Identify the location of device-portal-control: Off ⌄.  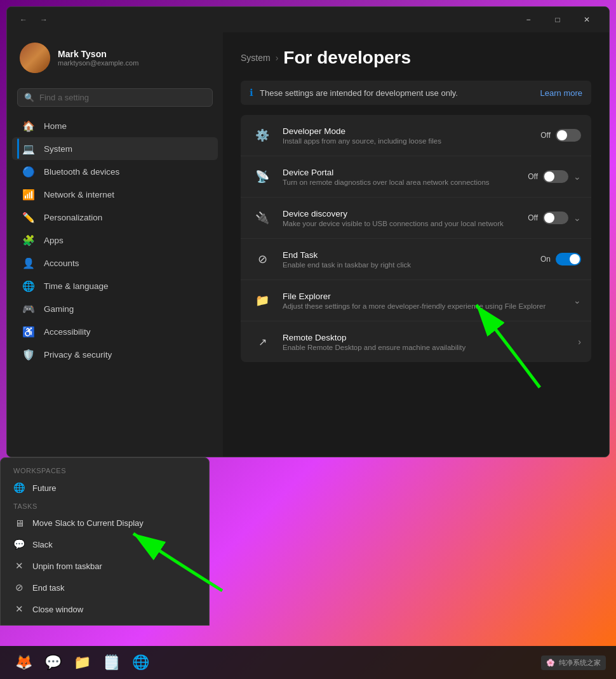
(554, 177).